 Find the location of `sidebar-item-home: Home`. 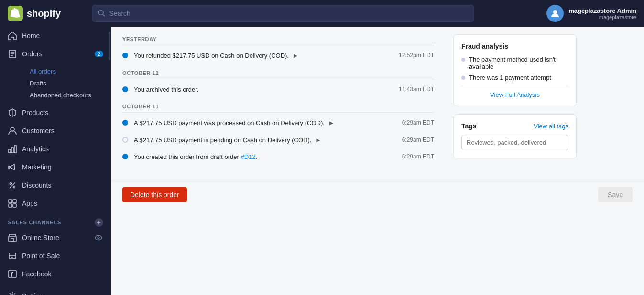

sidebar-item-home: Home is located at coordinates (55, 36).